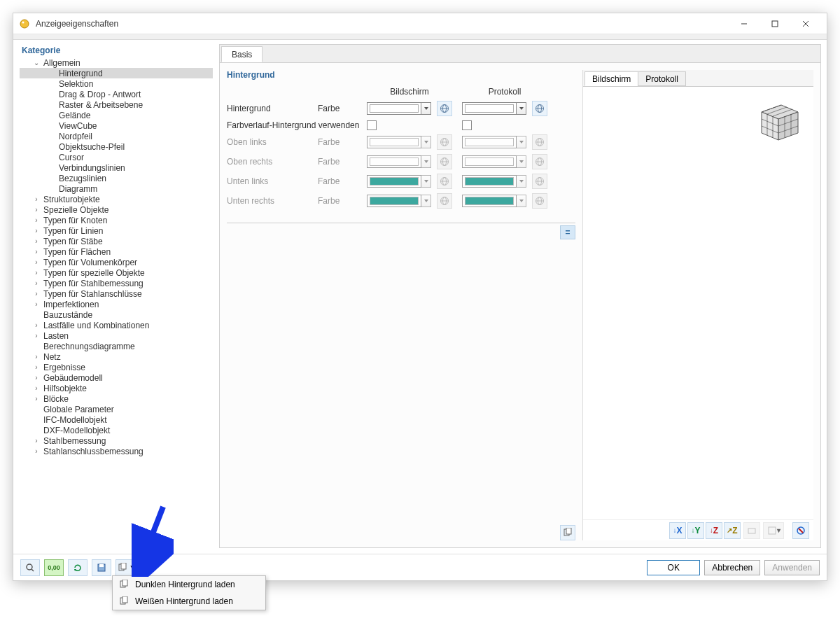 This screenshot has height=630, width=840. Describe the element at coordinates (612, 78) in the screenshot. I see `preview-tab-screen: Bildschirm` at that location.